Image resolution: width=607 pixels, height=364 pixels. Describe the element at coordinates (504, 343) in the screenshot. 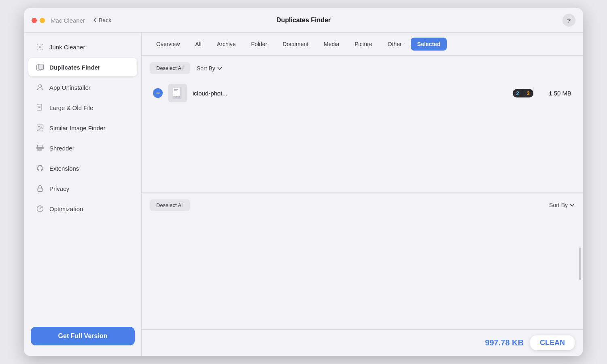

I see `total-size: 997.78 KB` at that location.